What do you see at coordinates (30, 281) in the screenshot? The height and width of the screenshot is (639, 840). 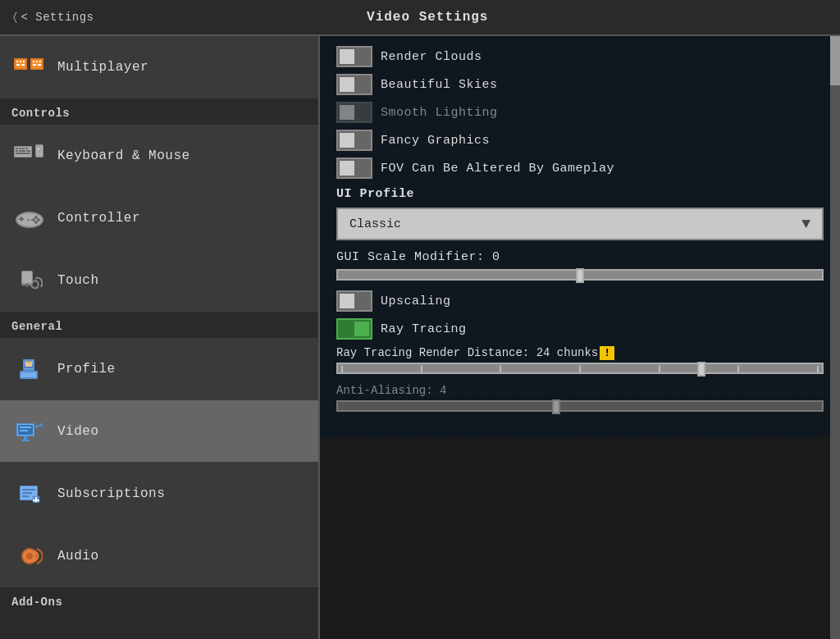 I see `touch-icon` at bounding box center [30, 281].